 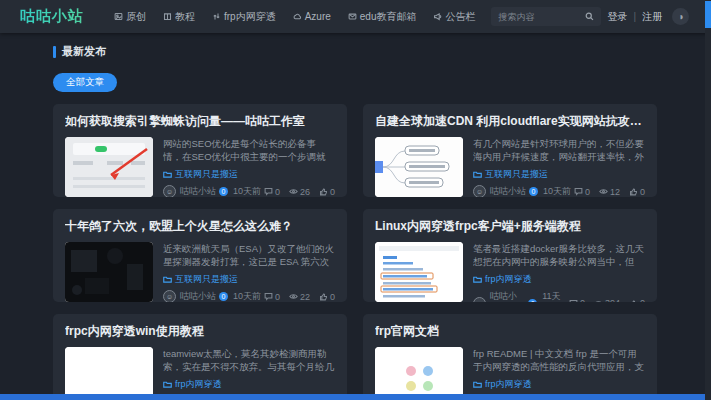 What do you see at coordinates (382, 17) in the screenshot?
I see `nav-item-5: edu教育邮箱` at bounding box center [382, 17].